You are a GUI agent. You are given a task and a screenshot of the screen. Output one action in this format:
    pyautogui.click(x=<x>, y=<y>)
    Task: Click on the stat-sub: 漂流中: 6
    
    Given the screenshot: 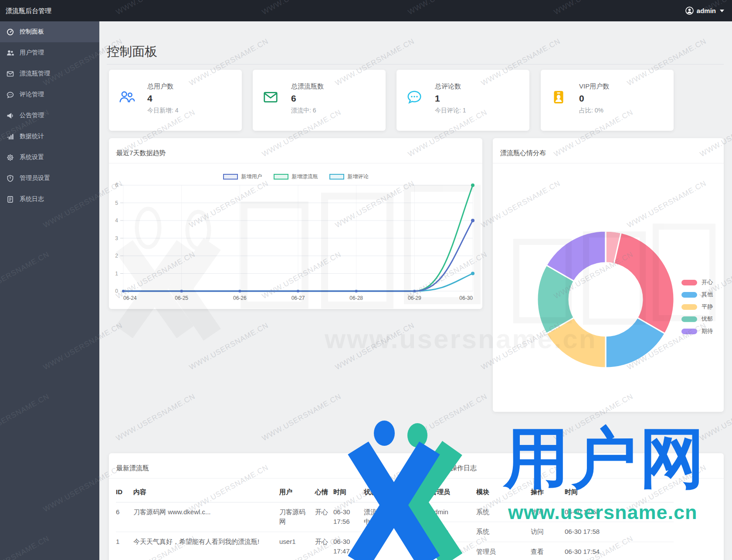 What is the action you would take?
    pyautogui.click(x=304, y=111)
    